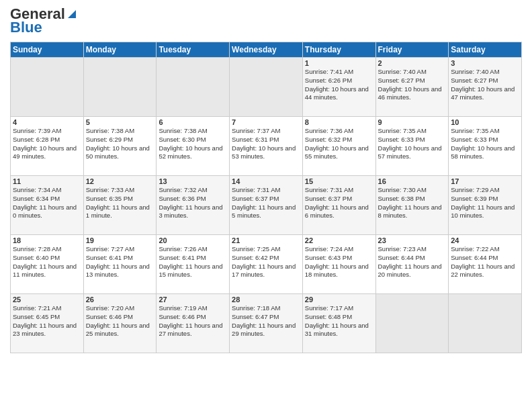 The width and height of the screenshot is (532, 411). Describe the element at coordinates (266, 21) in the screenshot. I see `header: General Blue` at that location.